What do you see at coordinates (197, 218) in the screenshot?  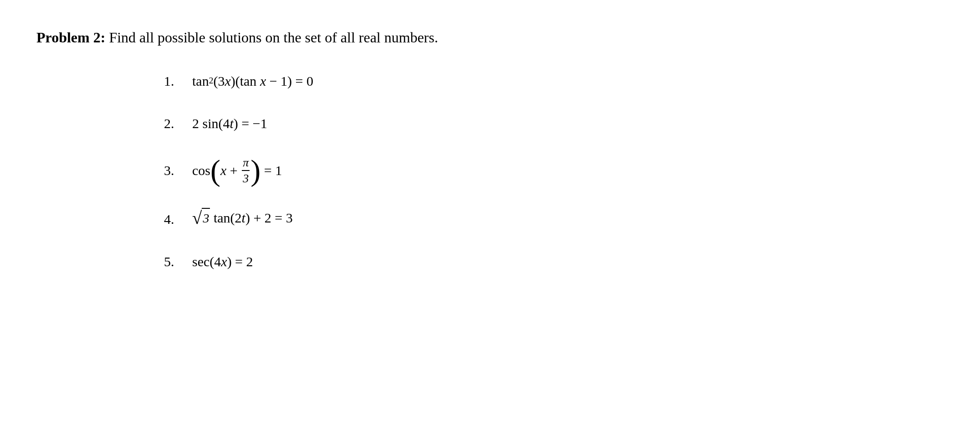 I see `sqrt-symbol: √` at bounding box center [197, 218].